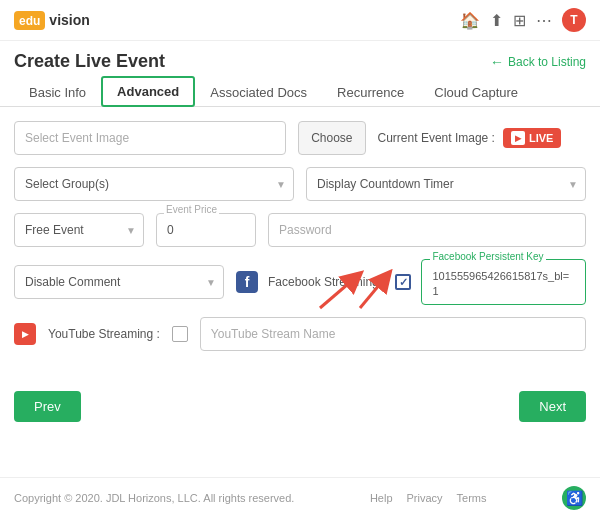  I want to click on grid-icon: ⊞, so click(520, 20).